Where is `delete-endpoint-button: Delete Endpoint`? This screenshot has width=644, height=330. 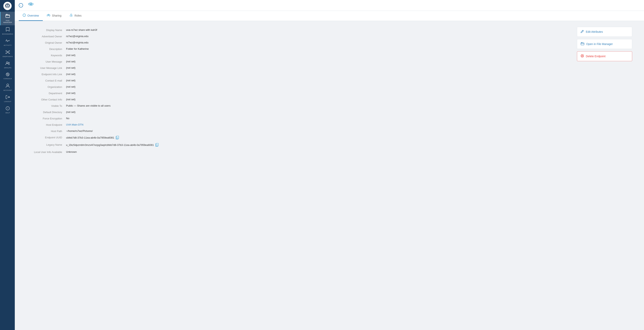
delete-endpoint-button: Delete Endpoint is located at coordinates (604, 56).